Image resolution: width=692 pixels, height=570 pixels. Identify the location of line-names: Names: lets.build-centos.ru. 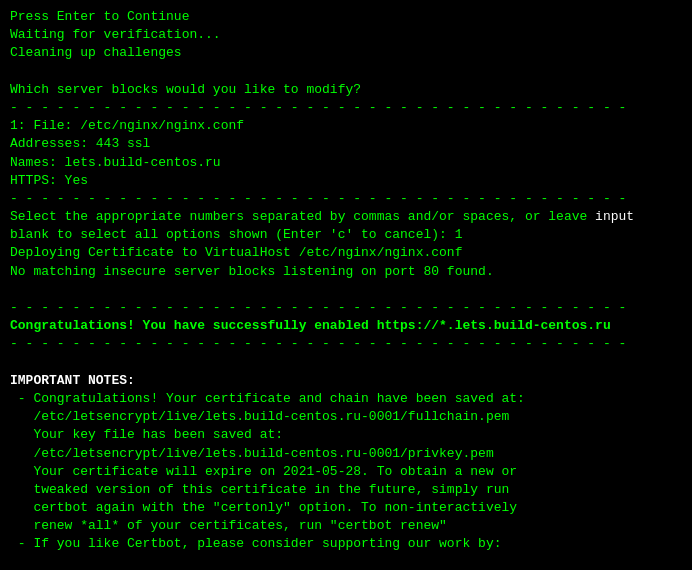
(346, 163).